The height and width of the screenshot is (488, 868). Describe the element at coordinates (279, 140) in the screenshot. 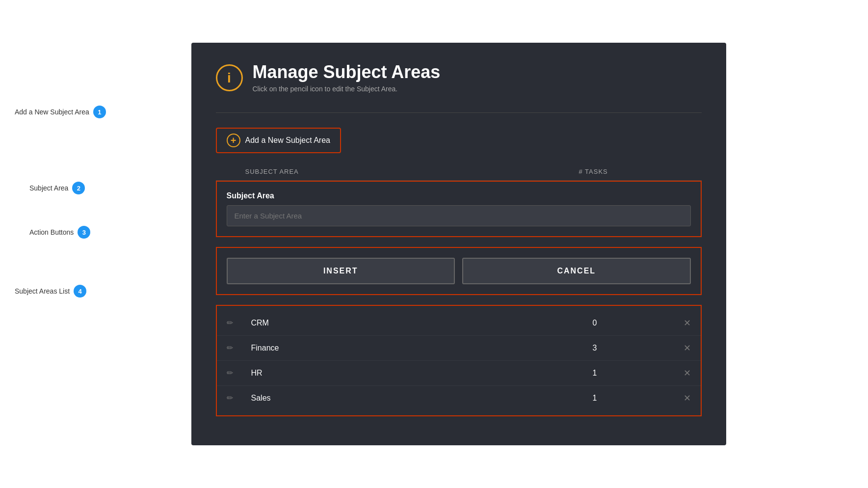

I see `add-new-subject-area-button: + Add a New Subject Area` at that location.